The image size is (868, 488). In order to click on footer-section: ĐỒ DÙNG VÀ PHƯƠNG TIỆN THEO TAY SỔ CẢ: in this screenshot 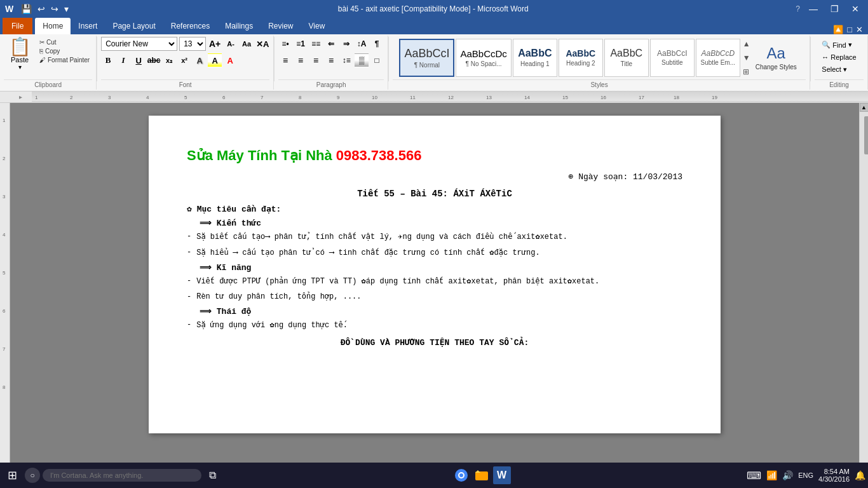, I will do `click(435, 342)`.